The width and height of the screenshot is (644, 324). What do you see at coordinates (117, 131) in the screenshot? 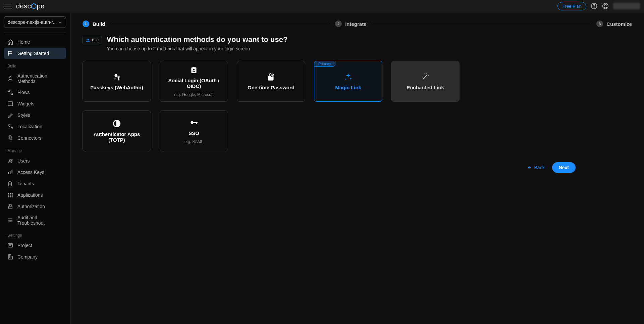
I see `auth-card-totp: Authenticator Apps (TOTP)` at bounding box center [117, 131].